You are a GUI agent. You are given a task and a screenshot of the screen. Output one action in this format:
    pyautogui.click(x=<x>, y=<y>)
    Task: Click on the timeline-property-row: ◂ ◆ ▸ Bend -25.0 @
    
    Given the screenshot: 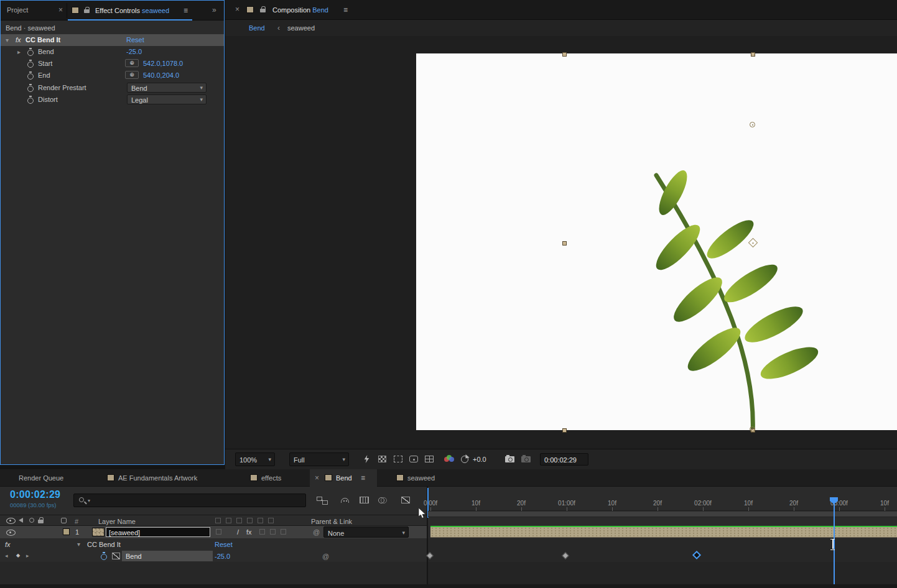 What is the action you would take?
    pyautogui.click(x=213, y=556)
    